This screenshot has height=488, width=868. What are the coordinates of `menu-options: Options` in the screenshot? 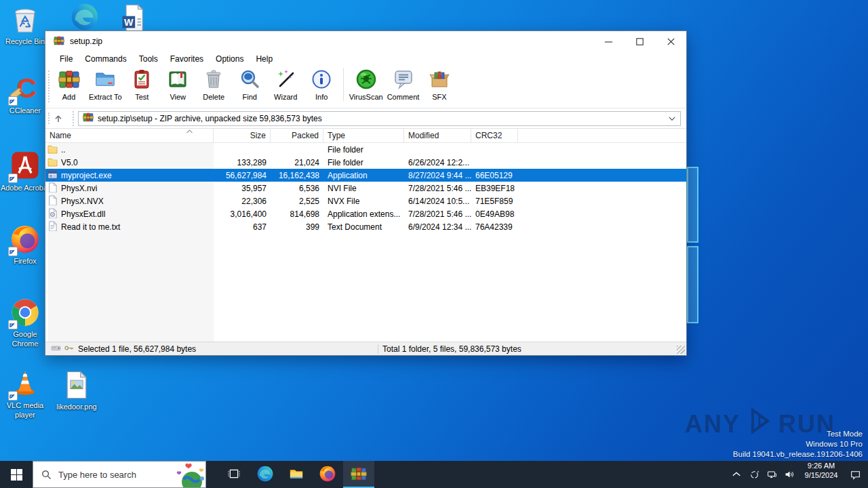 It's located at (229, 59).